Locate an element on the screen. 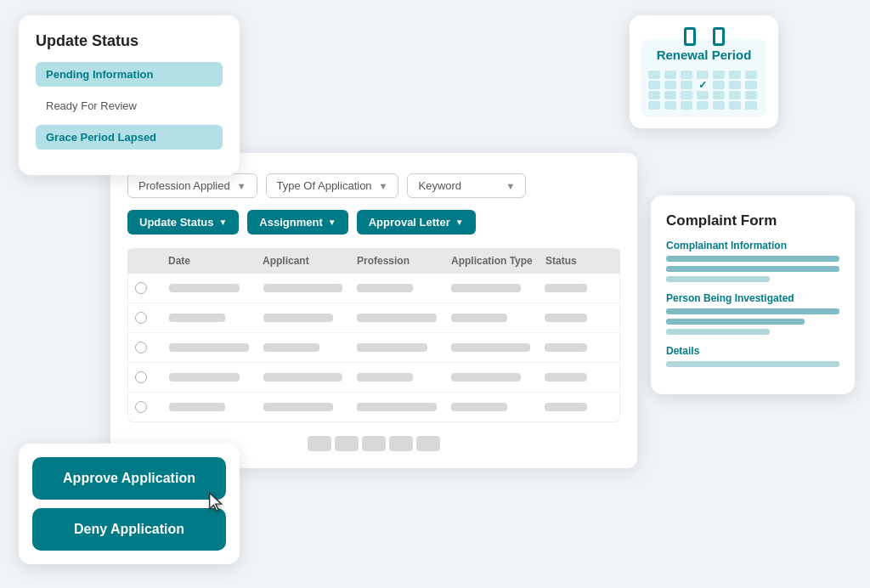 Image resolution: width=870 pixels, height=588 pixels. filter-row: Profession Applied ▼ Type Of Application… is located at coordinates (374, 185).